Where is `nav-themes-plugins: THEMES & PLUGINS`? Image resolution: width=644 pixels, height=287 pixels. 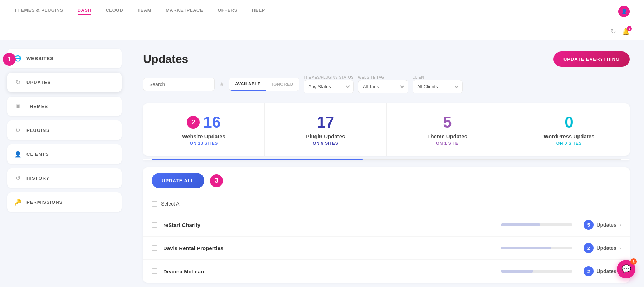 nav-themes-plugins: THEMES & PLUGINS is located at coordinates (39, 11).